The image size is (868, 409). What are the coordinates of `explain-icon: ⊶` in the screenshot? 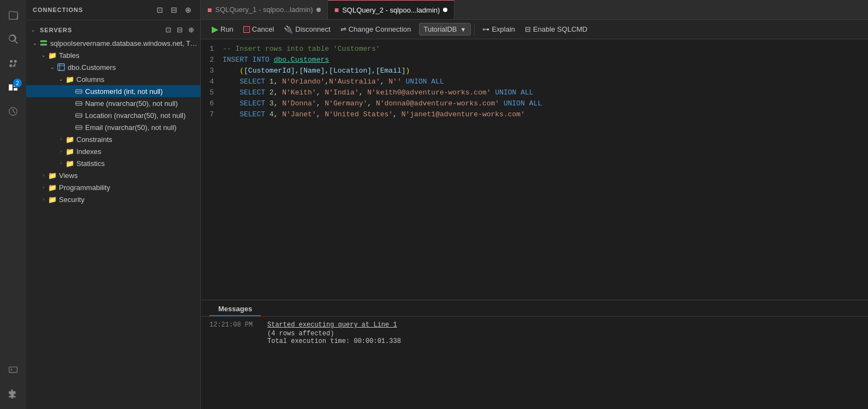 It's located at (486, 29).